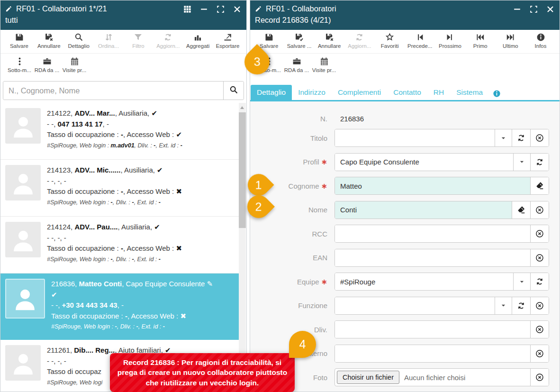 The width and height of the screenshot is (560, 392). I want to click on primo-button: Primo, so click(480, 41).